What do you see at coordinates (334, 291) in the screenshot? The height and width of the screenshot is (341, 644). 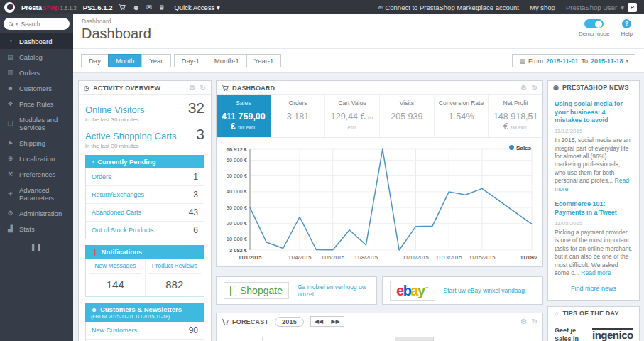 I see `shopgate-link: Ga mobiel en verhoog uw omzet` at bounding box center [334, 291].